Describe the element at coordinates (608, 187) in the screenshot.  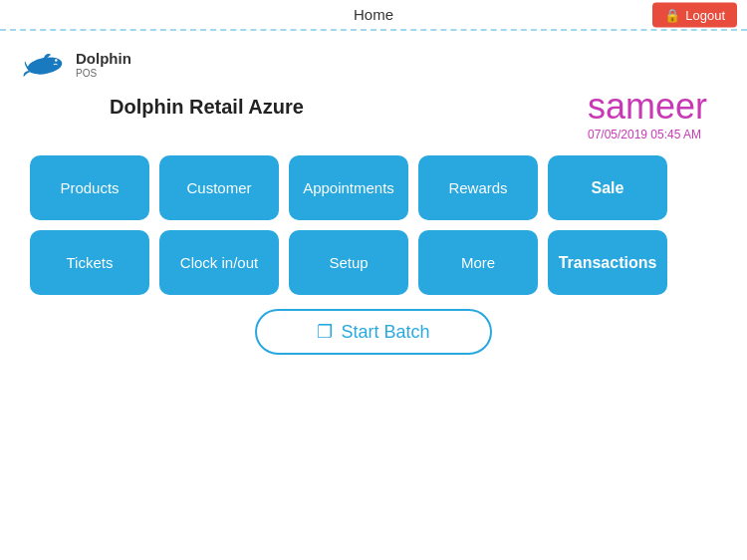
I see `sale-button: Sale` at that location.